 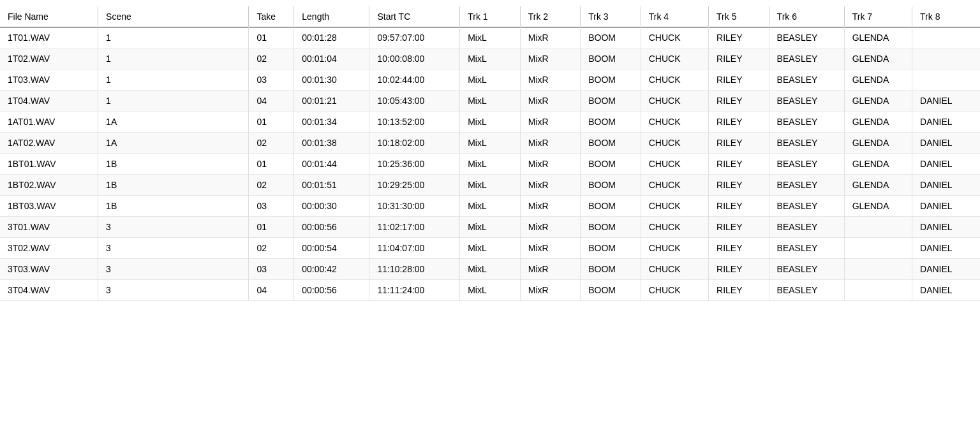 What do you see at coordinates (550, 17) in the screenshot?
I see `col-header-trk2: Trk 2` at bounding box center [550, 17].